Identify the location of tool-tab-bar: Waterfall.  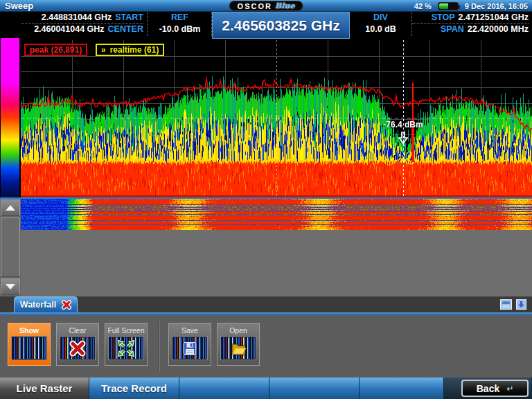
(266, 305).